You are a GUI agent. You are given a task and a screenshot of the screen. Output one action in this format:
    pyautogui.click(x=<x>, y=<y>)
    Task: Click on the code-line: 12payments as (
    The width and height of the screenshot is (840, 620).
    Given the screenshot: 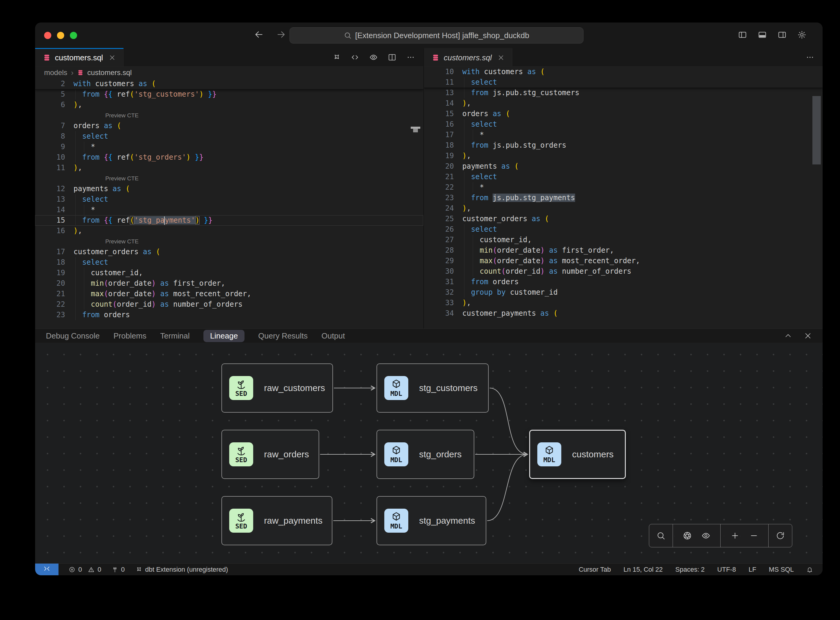 What is the action you would take?
    pyautogui.click(x=229, y=189)
    